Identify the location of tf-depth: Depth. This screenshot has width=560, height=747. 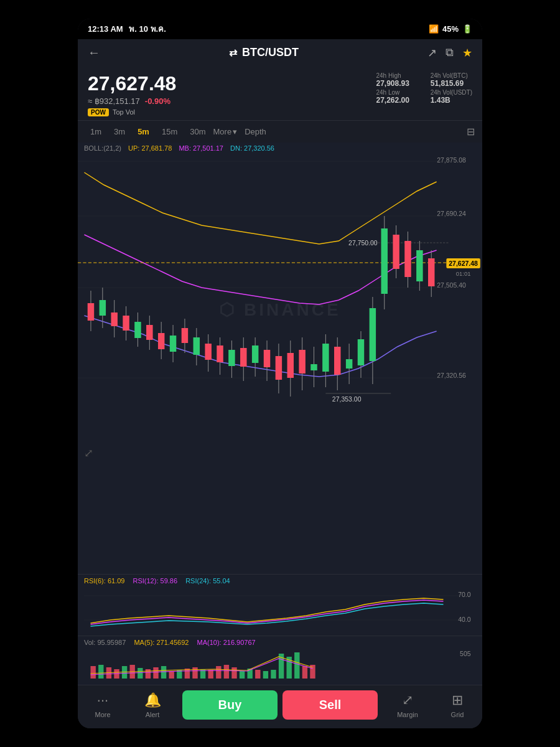
(255, 132).